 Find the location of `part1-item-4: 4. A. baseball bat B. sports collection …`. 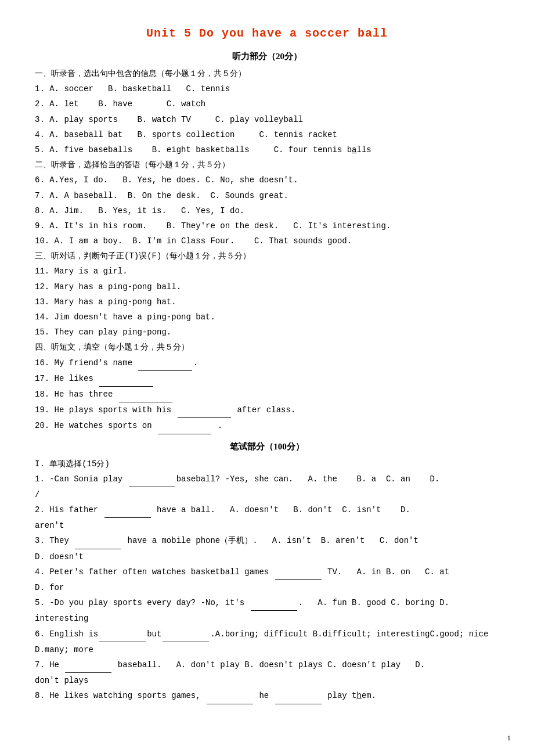

part1-item-4: 4. A. baseball bat B. sports collection … is located at coordinates (267, 135).